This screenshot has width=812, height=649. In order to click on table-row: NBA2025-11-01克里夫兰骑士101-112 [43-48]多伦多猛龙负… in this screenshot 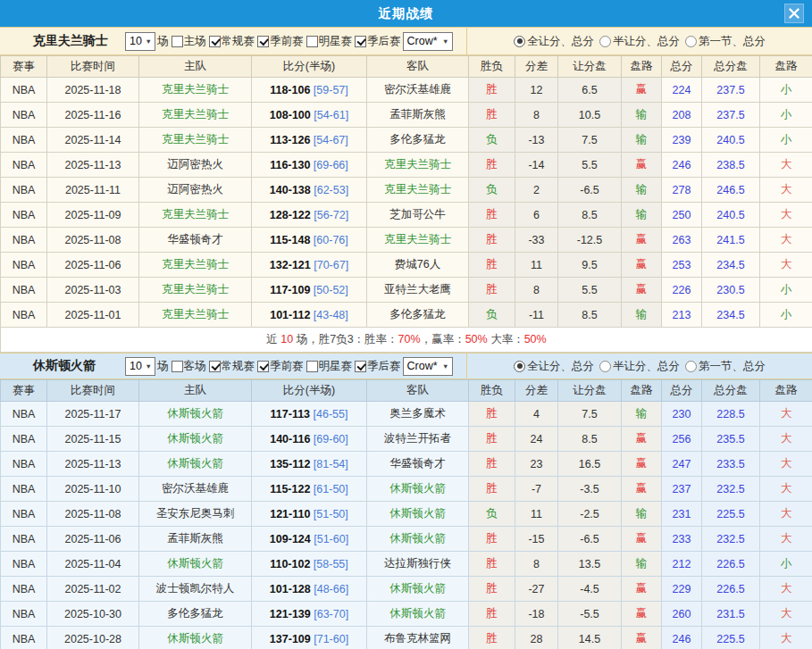, I will do `click(406, 315)`.